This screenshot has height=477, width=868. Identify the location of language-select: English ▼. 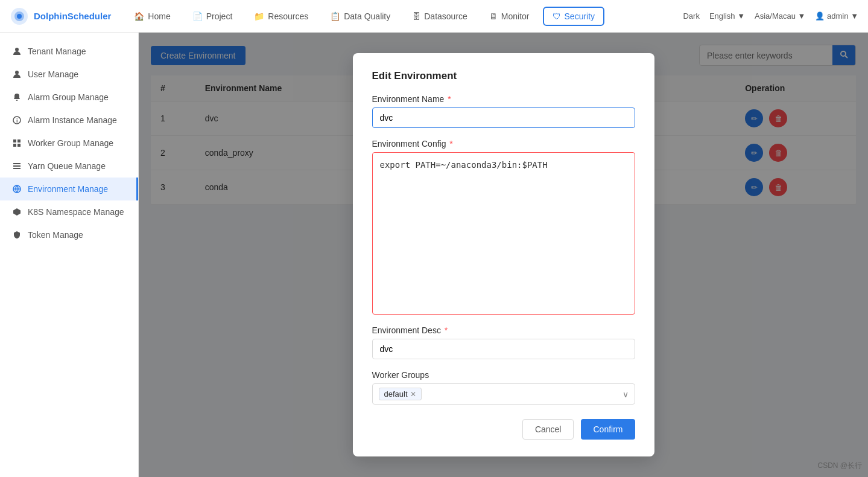
(727, 16).